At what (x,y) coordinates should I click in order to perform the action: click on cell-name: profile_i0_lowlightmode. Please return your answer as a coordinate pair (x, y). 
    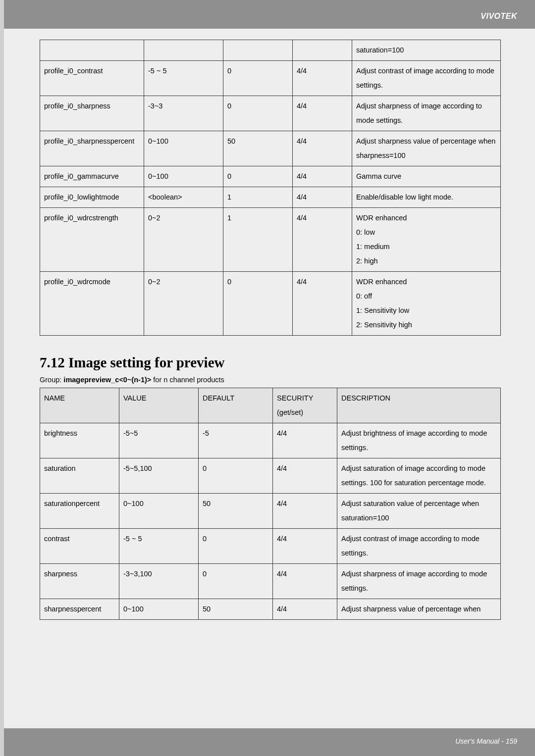
    Looking at the image, I should click on (92, 198).